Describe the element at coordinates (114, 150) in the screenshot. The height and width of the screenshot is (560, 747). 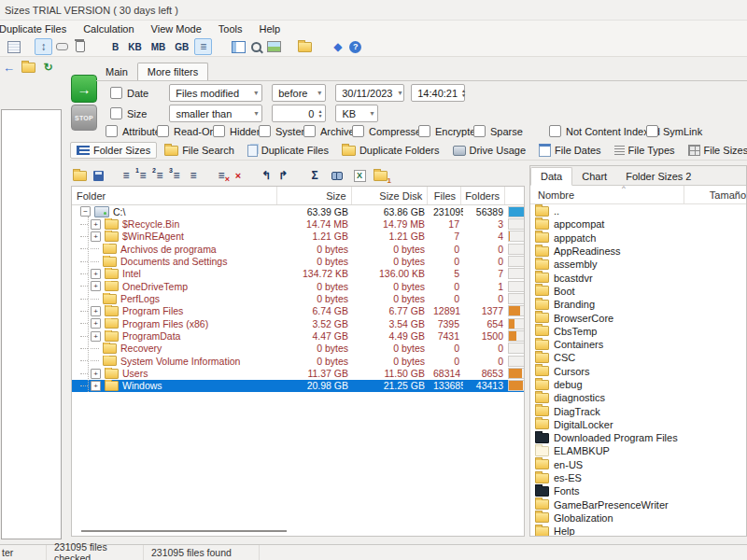
I see `view-tab-folder-sizes: Folder Sizes` at that location.